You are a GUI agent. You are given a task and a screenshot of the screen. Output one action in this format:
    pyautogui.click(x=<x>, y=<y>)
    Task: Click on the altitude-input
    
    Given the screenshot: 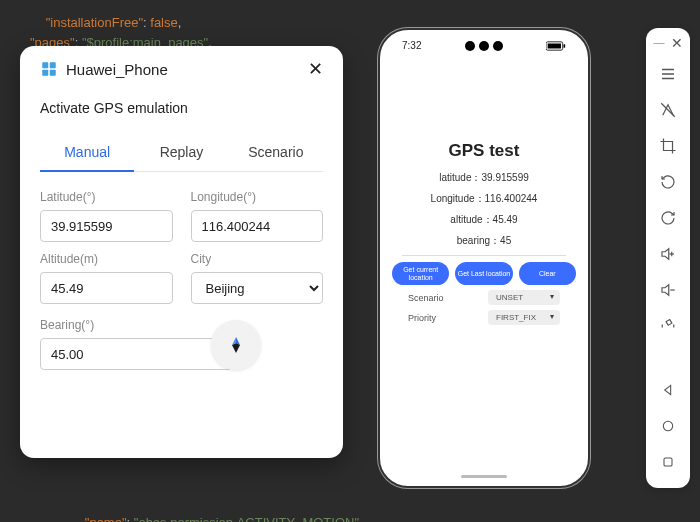 What is the action you would take?
    pyautogui.click(x=106, y=288)
    